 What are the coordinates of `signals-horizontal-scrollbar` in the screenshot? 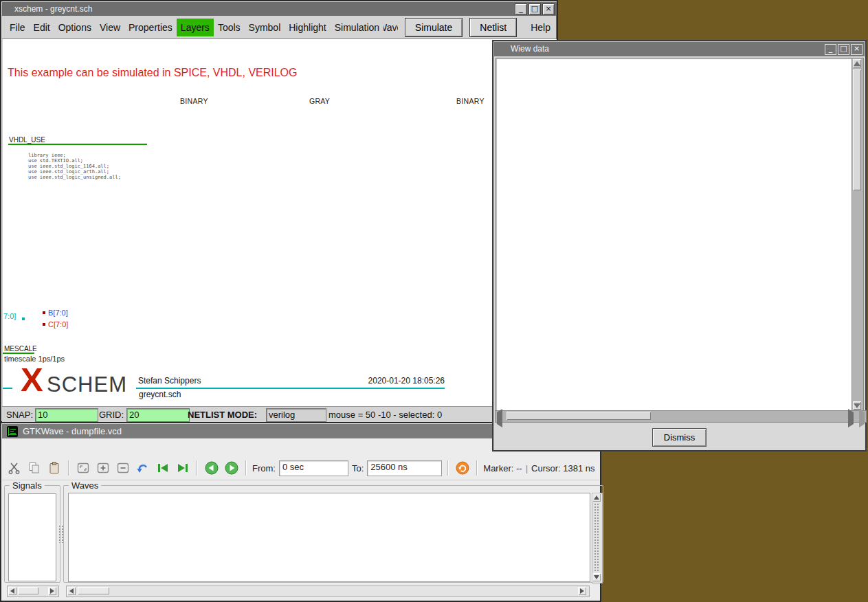 It's located at (33, 591).